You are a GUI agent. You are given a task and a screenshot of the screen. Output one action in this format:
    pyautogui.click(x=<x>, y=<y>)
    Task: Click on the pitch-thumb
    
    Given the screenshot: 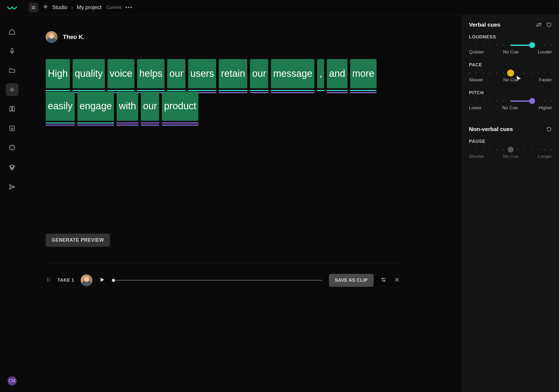 What is the action you would take?
    pyautogui.click(x=532, y=101)
    